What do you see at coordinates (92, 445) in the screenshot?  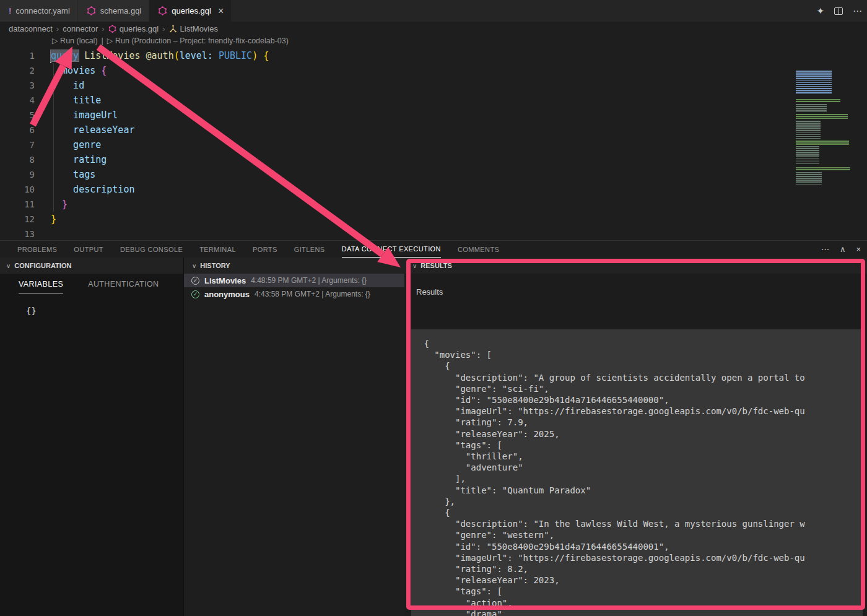 I see `configuration-section: VARIABLES AUTHENTICATION {} Rerun last e…` at bounding box center [92, 445].